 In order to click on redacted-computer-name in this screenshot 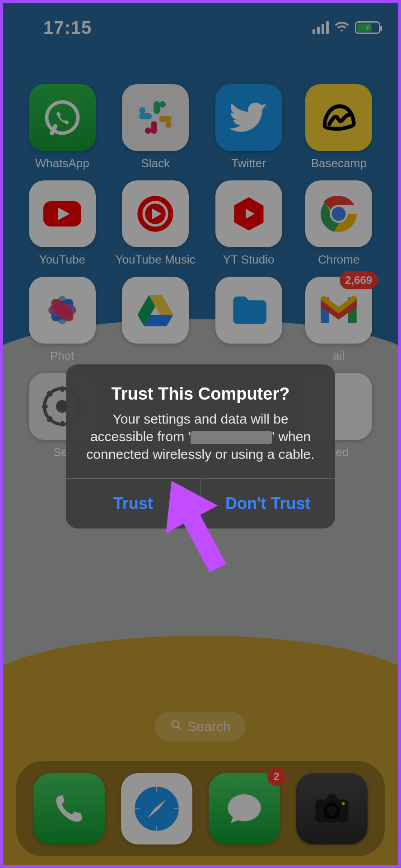, I will do `click(231, 438)`.